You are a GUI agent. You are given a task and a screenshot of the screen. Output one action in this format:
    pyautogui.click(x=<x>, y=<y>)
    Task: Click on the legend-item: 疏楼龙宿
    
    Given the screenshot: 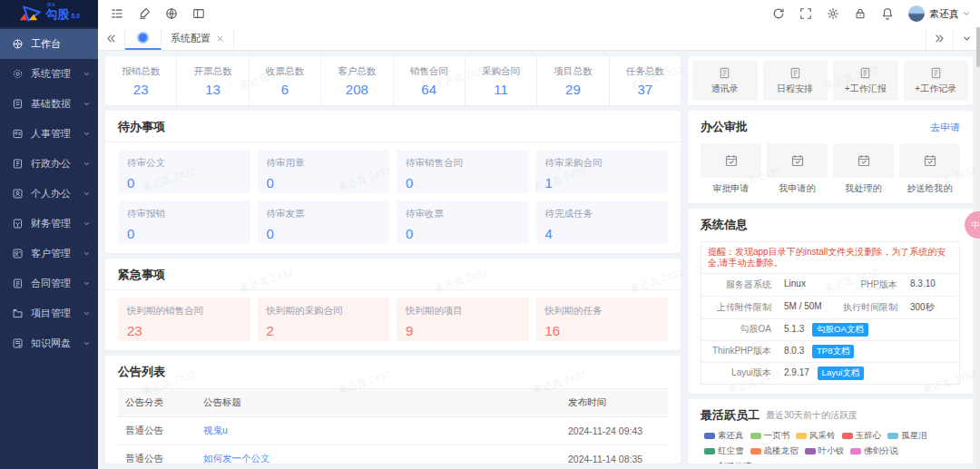 What is the action you would take?
    pyautogui.click(x=775, y=452)
    